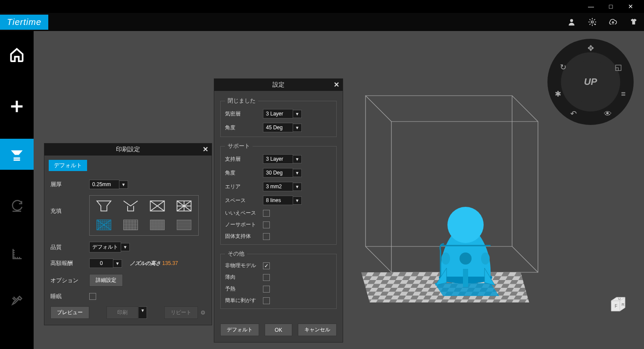  What do you see at coordinates (278, 330) in the screenshot?
I see `ok-button: OK` at bounding box center [278, 330].